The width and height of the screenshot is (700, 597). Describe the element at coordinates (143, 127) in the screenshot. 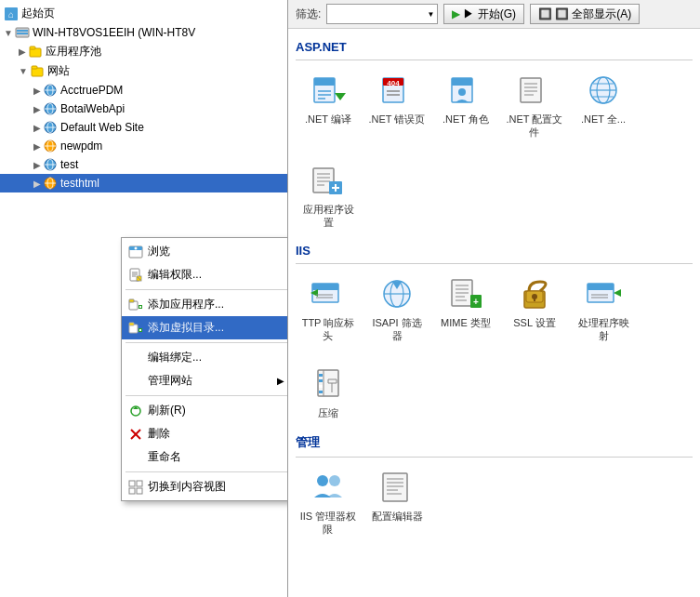

I see `tree-item-default: ▶ Default Web Site` at that location.